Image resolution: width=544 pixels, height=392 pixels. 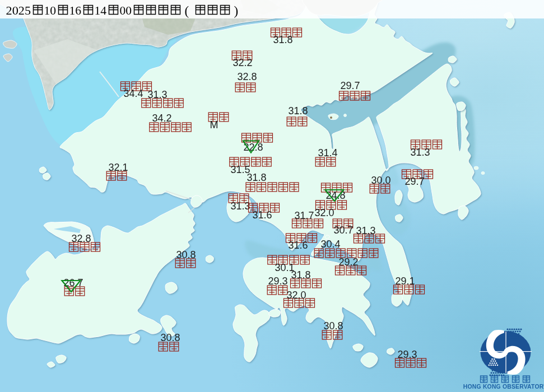 I want to click on svg-text: 16, so click(x=76, y=11).